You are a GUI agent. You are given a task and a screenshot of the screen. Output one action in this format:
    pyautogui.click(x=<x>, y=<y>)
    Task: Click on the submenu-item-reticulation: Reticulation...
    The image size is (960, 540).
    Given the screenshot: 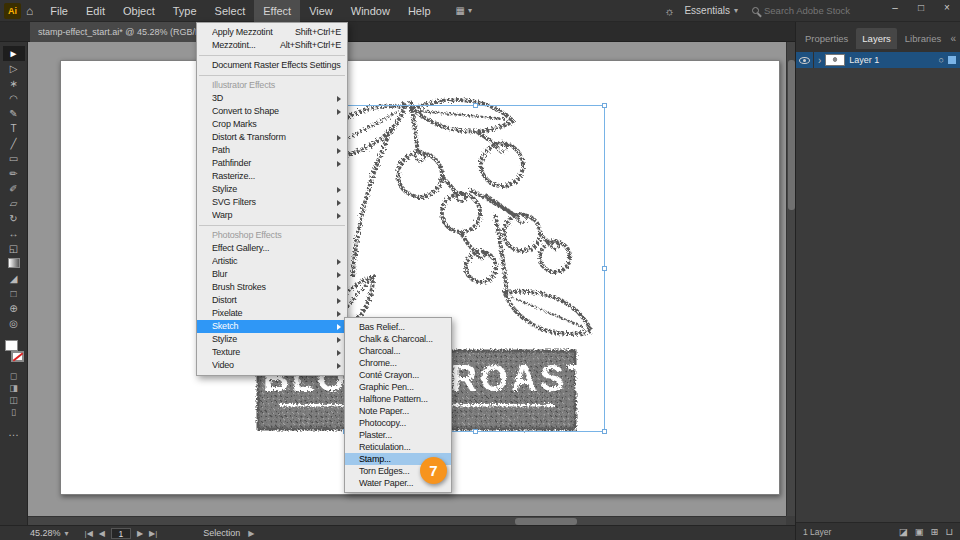 What is the action you would take?
    pyautogui.click(x=398, y=447)
    